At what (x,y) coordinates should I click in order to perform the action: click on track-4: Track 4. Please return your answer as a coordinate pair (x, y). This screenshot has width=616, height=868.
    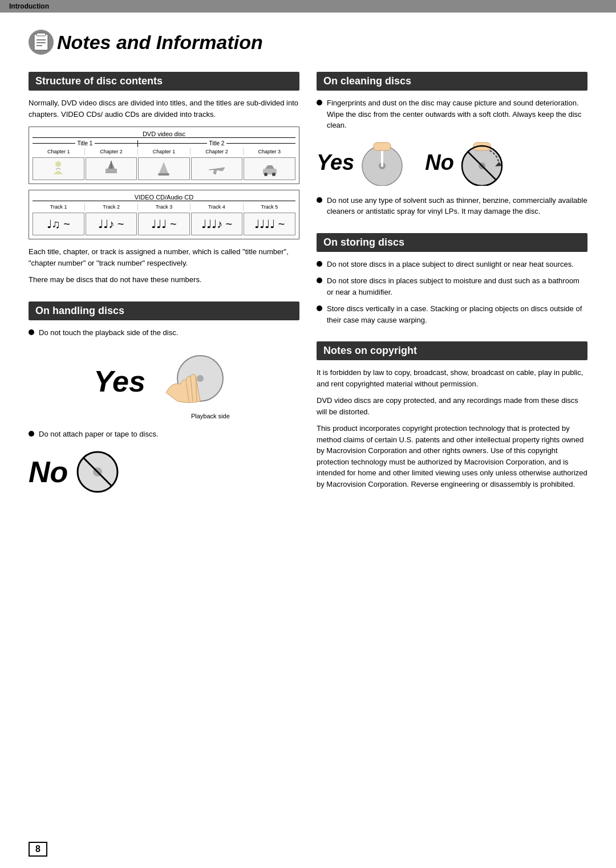
    Looking at the image, I should click on (217, 207).